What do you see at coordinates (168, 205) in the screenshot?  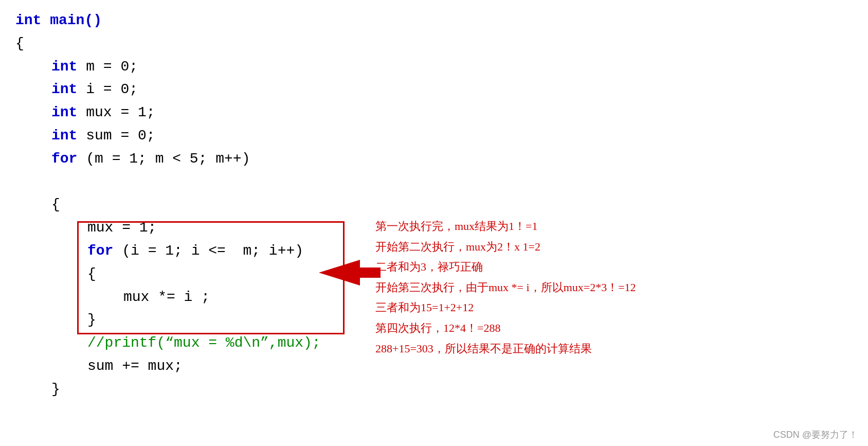 I see `code-line-8: {` at bounding box center [168, 205].